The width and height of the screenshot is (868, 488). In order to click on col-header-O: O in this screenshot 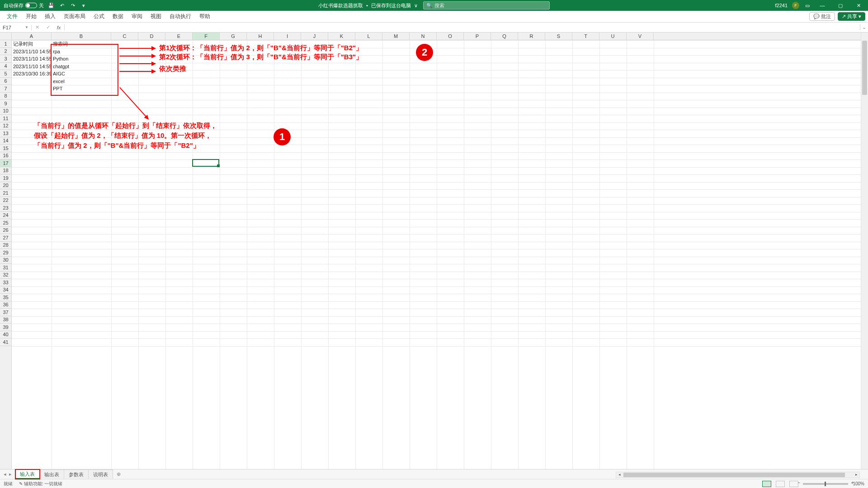, I will do `click(450, 36)`.